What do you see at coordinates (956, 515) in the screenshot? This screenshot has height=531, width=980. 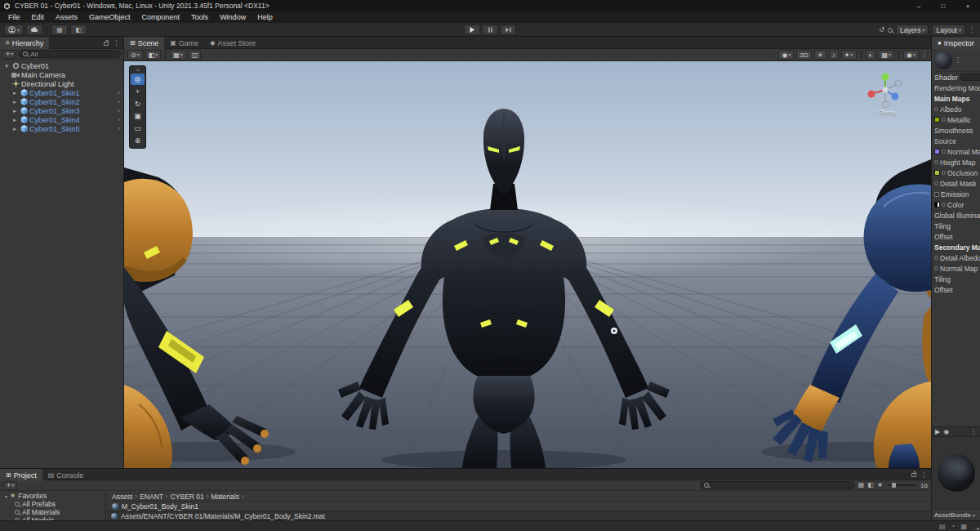 I see `asset-bundle-row: AssetBundle ▾` at bounding box center [956, 515].